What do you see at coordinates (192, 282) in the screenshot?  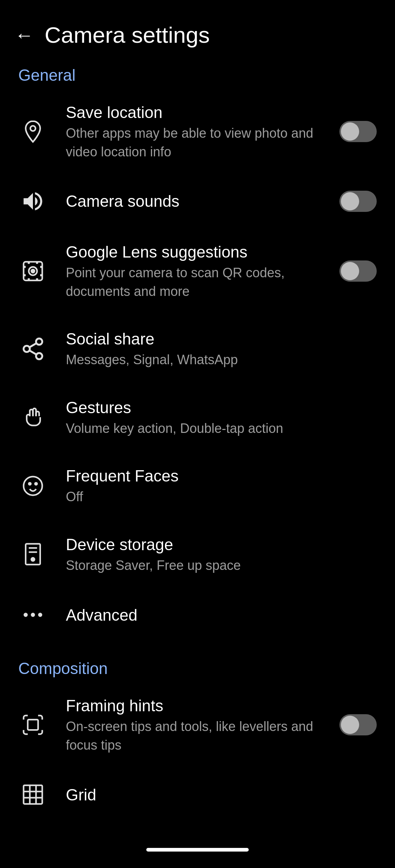 I see `item-subtitle-google-lens: Point your camera to scan QR codes, docu…` at bounding box center [192, 282].